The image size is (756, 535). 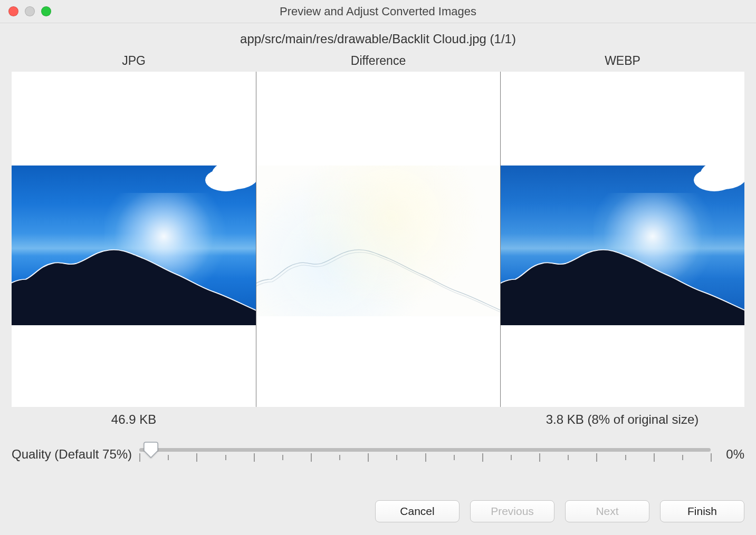 What do you see at coordinates (378, 454) in the screenshot?
I see `quality-row: Quality (Default 75%) 0%` at bounding box center [378, 454].